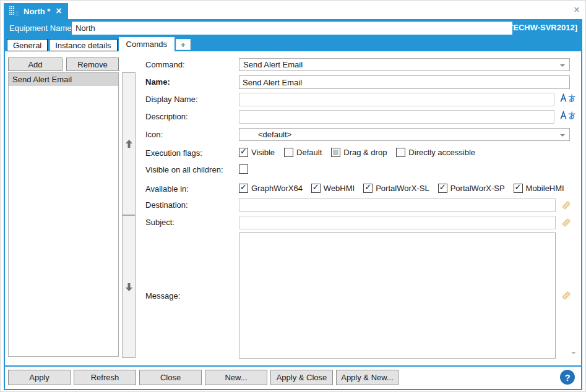 The image size is (586, 392). Describe the element at coordinates (359, 152) in the screenshot. I see `drag-drop-checkbox: Drag & drop` at that location.